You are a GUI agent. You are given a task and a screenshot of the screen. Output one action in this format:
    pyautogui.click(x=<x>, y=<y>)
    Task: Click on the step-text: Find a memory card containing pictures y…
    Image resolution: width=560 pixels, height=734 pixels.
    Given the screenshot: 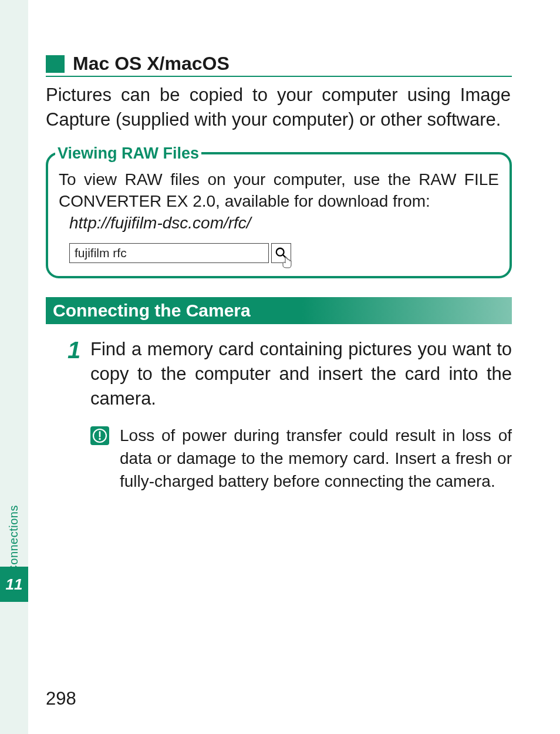 What is the action you would take?
    pyautogui.click(x=299, y=374)
    